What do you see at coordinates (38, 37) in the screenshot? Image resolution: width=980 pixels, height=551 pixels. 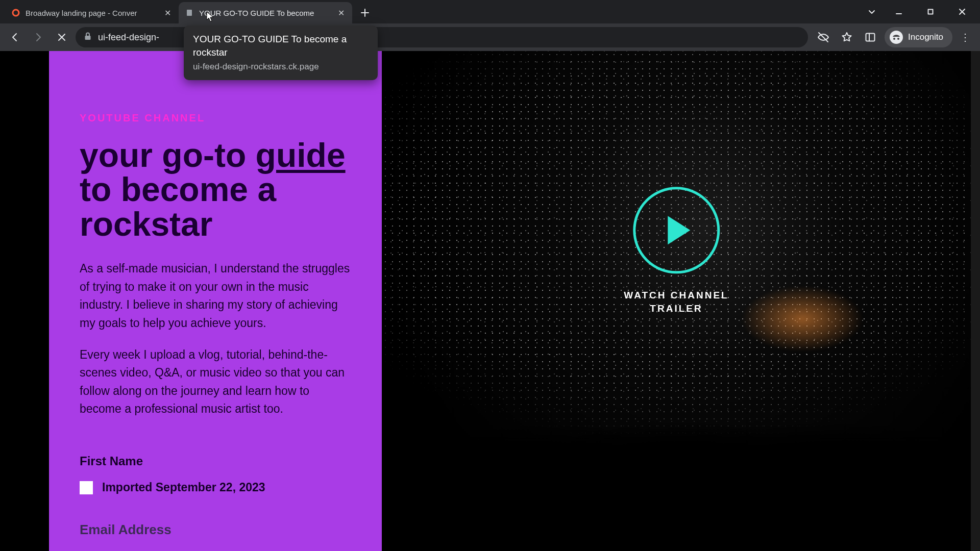 I see `forward-button` at bounding box center [38, 37].